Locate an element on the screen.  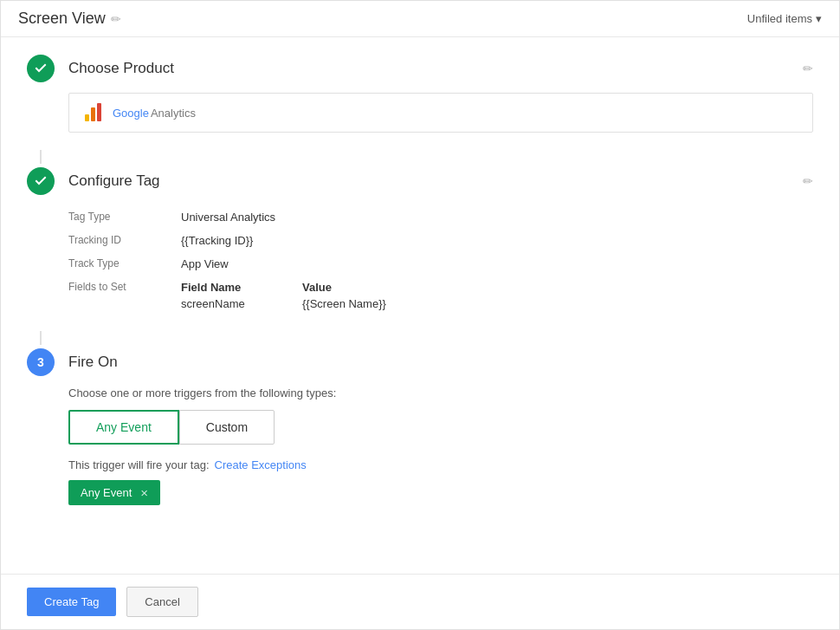
custom-trigger-button: Custom is located at coordinates (227, 427).